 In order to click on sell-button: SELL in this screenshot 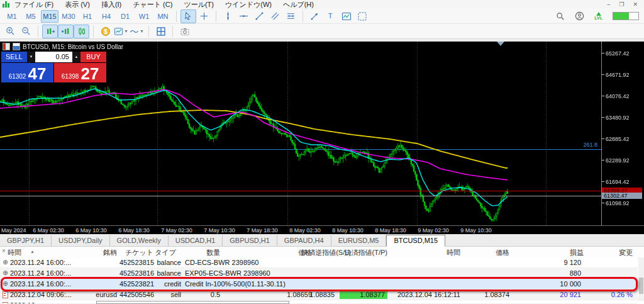, I will do `click(14, 57)`.